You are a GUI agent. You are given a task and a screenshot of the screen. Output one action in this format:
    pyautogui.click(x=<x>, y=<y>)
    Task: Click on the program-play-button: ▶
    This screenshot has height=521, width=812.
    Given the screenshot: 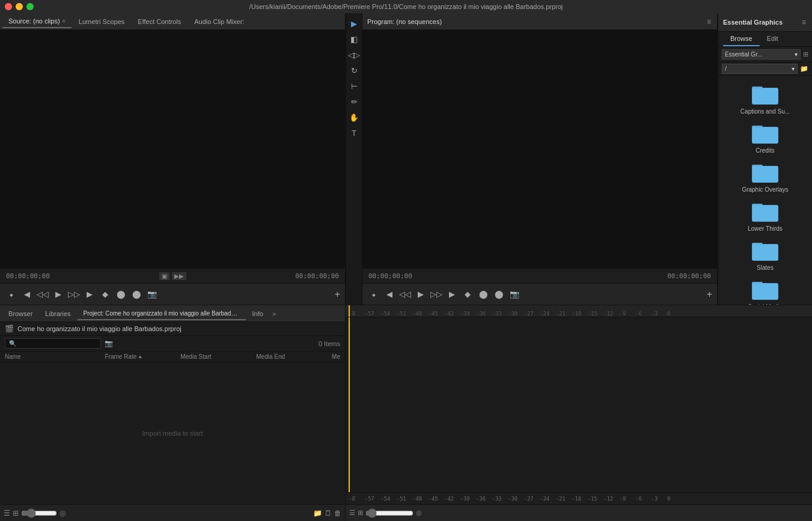 What is the action you would take?
    pyautogui.click(x=421, y=294)
    